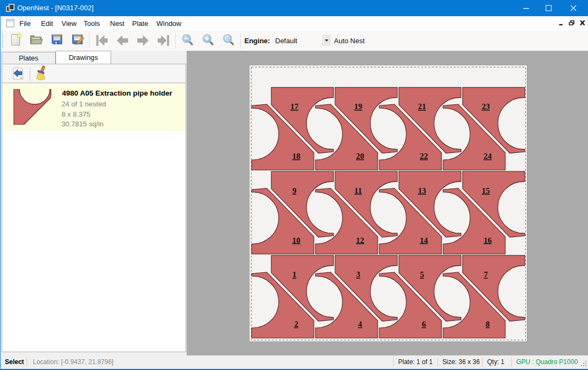  I want to click on svg-text: 8, so click(488, 324).